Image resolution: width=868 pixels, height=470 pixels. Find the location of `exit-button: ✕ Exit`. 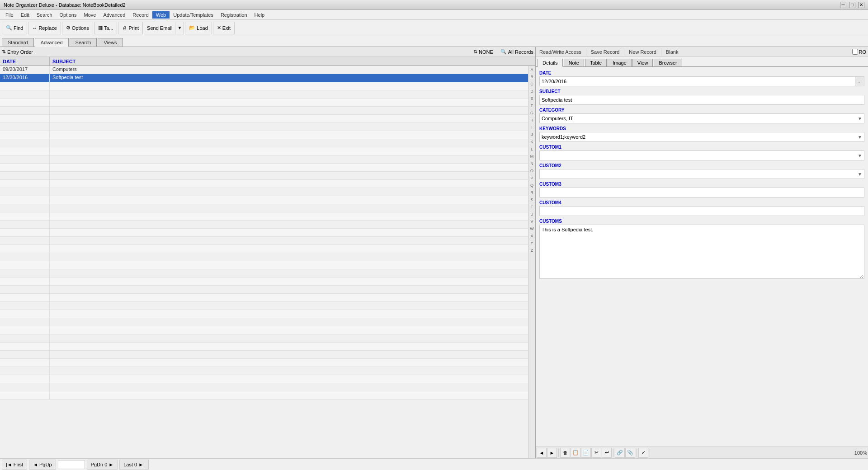

exit-button: ✕ Exit is located at coordinates (224, 28).